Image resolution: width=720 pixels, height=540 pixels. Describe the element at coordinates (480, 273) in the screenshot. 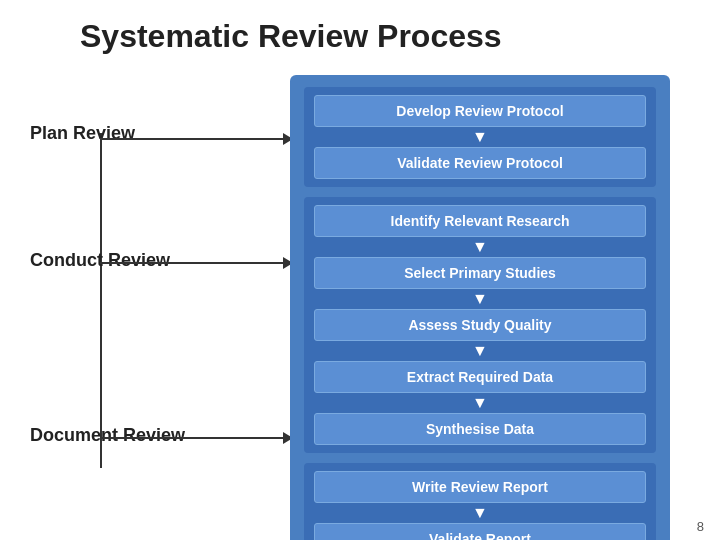

I see `box-select: Select Primary Studies` at that location.